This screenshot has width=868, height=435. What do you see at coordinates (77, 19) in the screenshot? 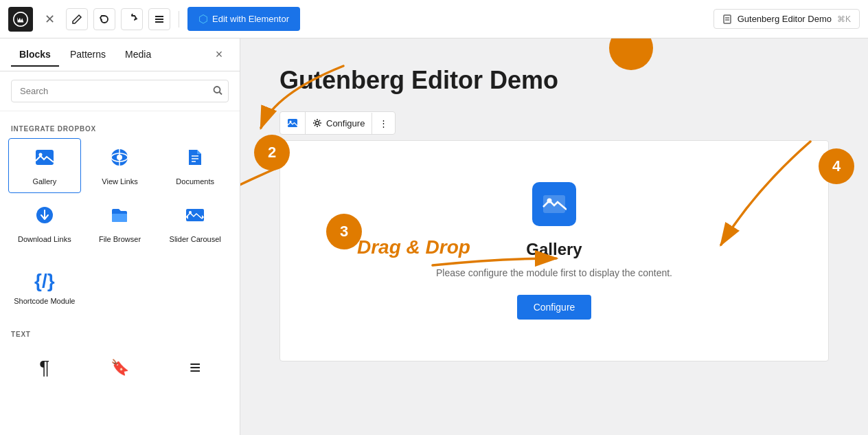
I see `pencil-button` at bounding box center [77, 19].